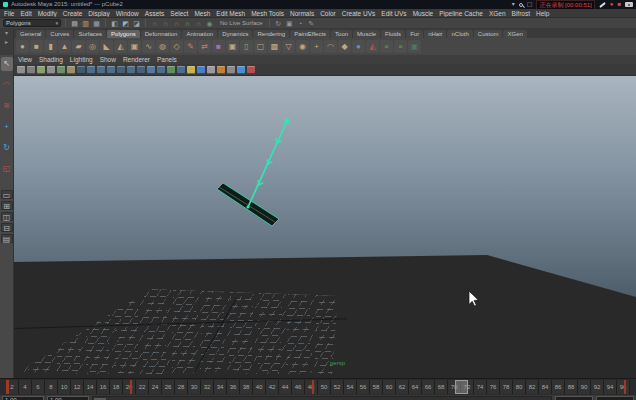 The image size is (636, 400). Describe the element at coordinates (286, 387) in the screenshot. I see `frame-cell: 44` at that location.